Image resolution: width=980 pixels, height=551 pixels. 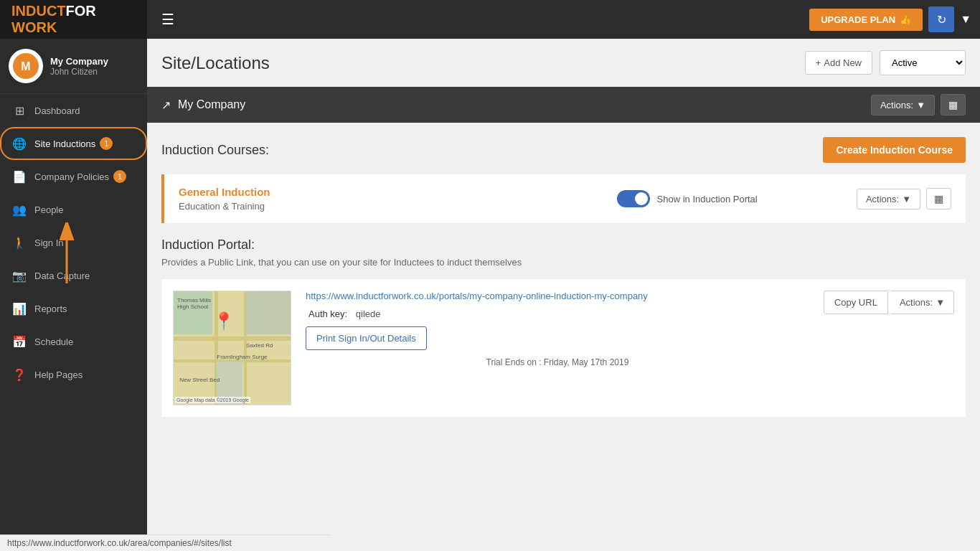 I want to click on create-induction-course-button: Create Induction Course, so click(x=894, y=150).